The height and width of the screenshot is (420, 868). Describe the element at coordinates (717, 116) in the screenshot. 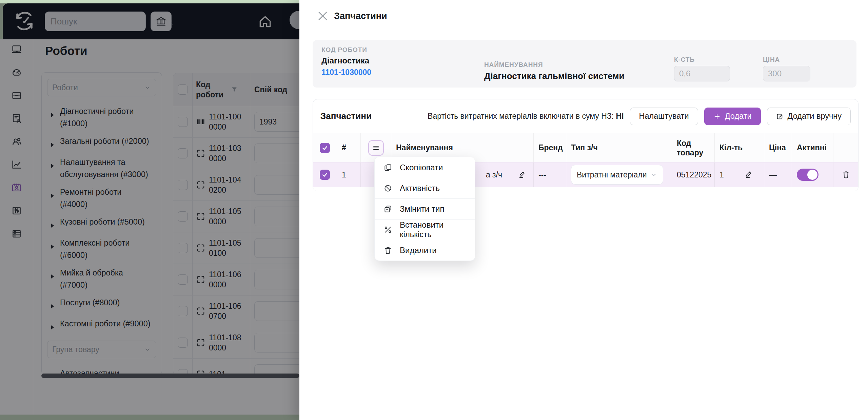

I see `plus-icon` at that location.